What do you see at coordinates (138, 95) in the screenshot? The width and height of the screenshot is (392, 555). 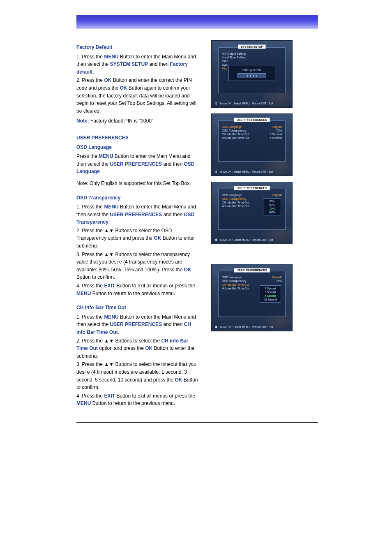 I see `s1-step2: 2. Press the OK Button and enter the cor…` at bounding box center [138, 95].